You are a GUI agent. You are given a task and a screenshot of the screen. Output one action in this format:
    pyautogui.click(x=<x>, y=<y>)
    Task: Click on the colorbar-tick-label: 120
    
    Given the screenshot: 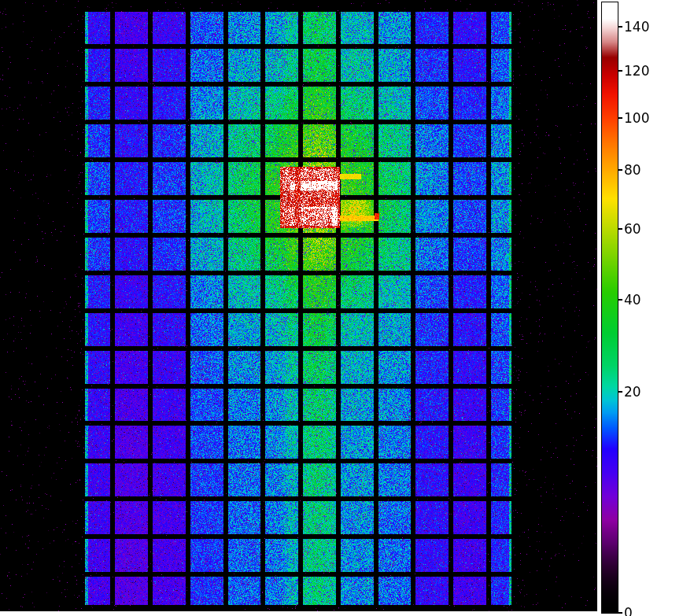 What is the action you would take?
    pyautogui.click(x=637, y=71)
    